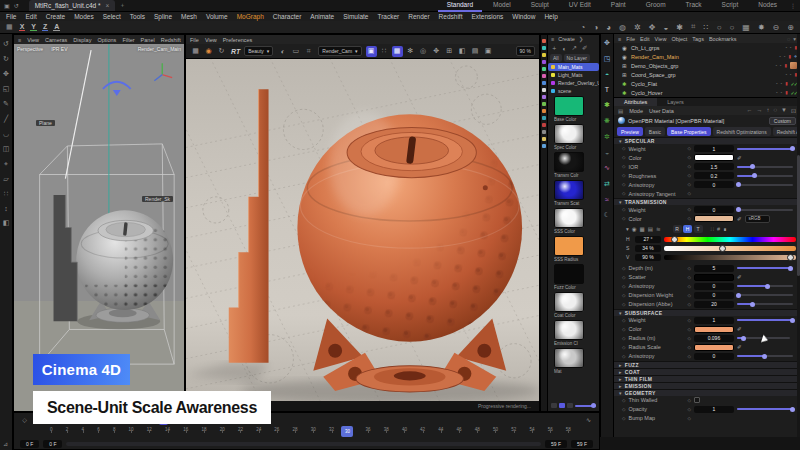 This screenshot has width=800, height=450. I want to click on viewport-menu-item: Options, so click(106, 40).